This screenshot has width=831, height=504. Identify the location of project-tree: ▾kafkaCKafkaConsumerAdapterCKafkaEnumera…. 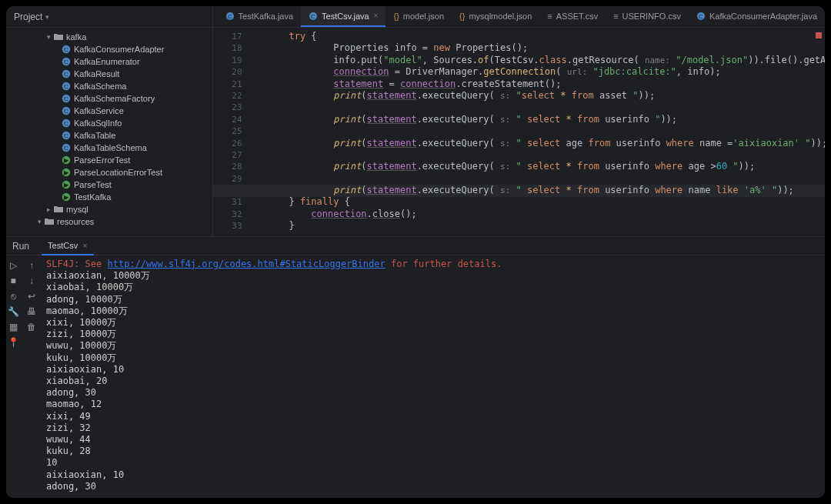
(109, 128).